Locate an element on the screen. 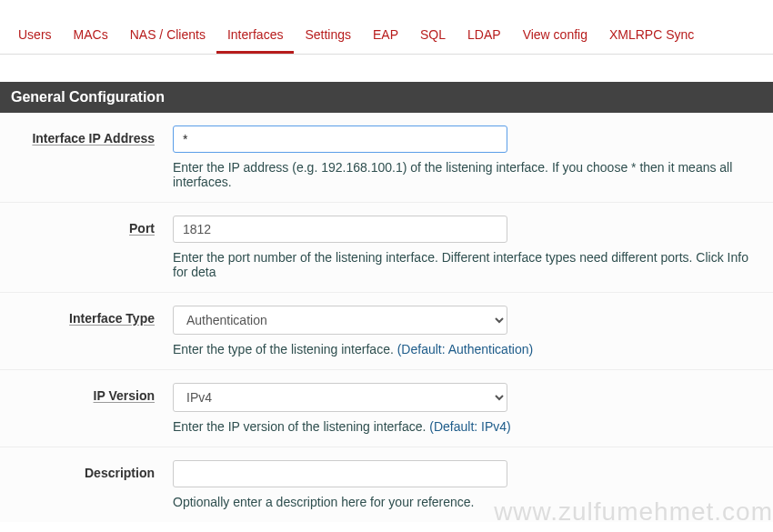 This screenshot has height=532, width=773. help-interface-ip: Enter the IP address (e.g. 192.168.100.1… is located at coordinates (468, 175).